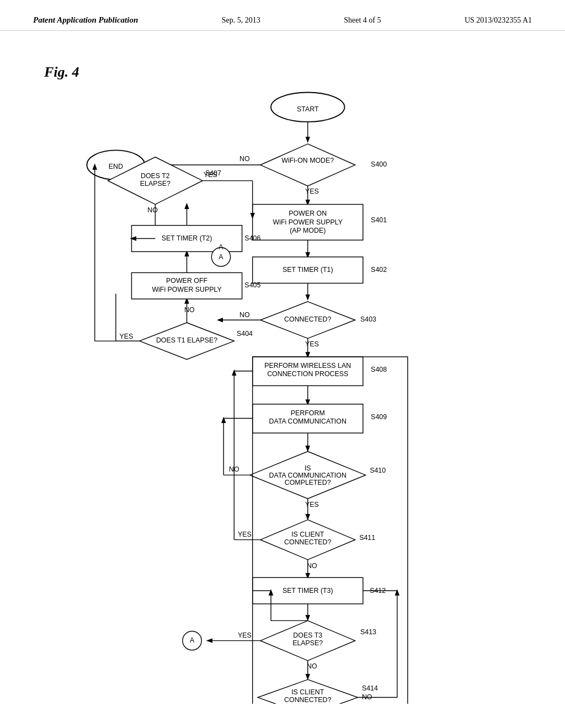 This screenshot has height=728, width=565. I want to click on svg-text: S409, so click(379, 417).